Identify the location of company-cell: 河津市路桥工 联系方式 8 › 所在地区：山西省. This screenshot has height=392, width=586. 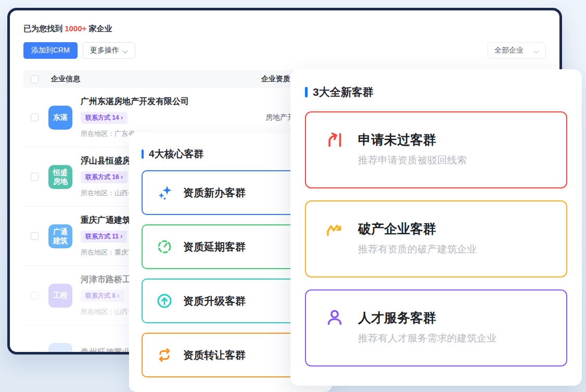
(108, 296).